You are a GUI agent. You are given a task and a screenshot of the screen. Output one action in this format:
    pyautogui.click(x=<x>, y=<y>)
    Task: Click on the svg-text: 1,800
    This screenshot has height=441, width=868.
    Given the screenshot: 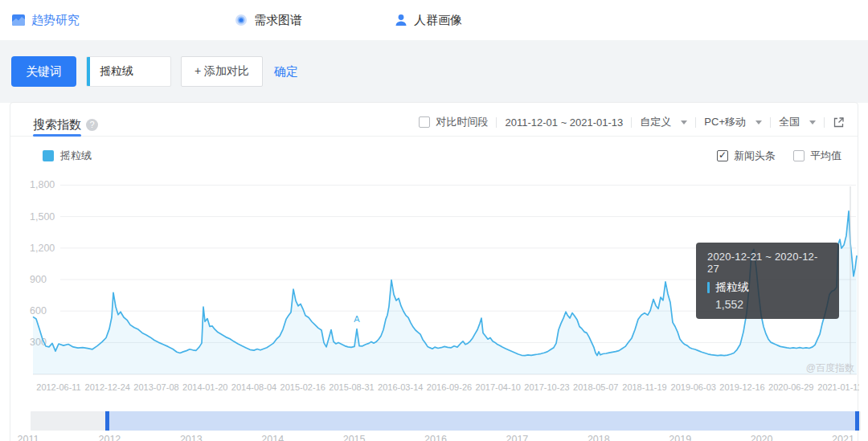 What is the action you would take?
    pyautogui.click(x=42, y=185)
    